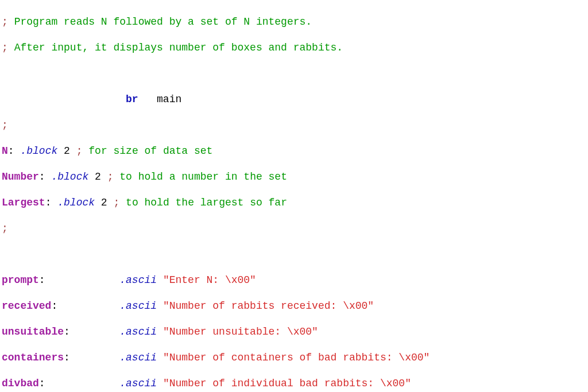  What do you see at coordinates (294, 358) in the screenshot?
I see `string-decl-line: containers: .ascii "Number of containers…` at bounding box center [294, 358].